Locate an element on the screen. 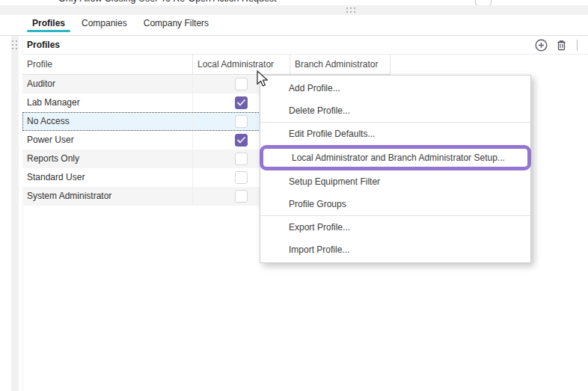  mouse-cursor is located at coordinates (263, 79).